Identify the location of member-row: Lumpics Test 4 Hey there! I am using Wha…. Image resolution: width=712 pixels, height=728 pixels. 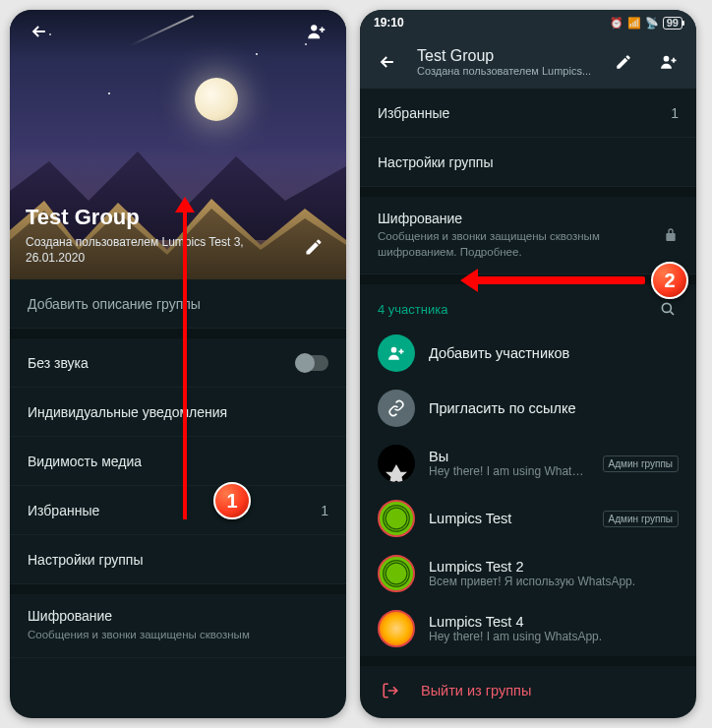
(528, 629).